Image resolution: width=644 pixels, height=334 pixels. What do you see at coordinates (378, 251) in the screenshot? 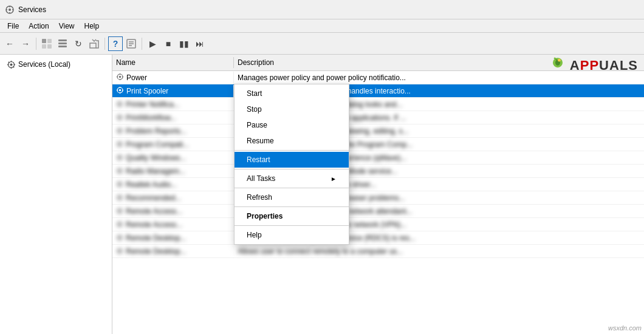
I see `table-row: ⚙ Remote Desktop... Allows user to conne…` at bounding box center [378, 251].